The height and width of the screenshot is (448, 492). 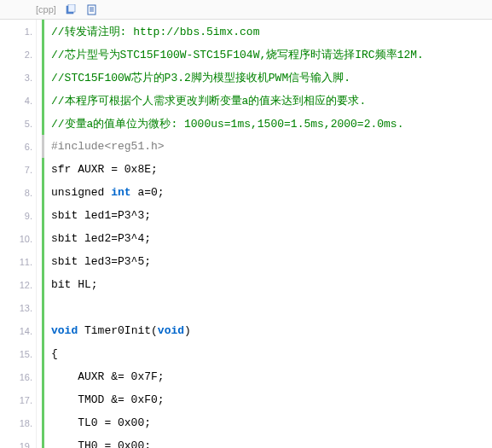 What do you see at coordinates (246, 169) in the screenshot?
I see `code-line: 7.sfr AUXR = 0x8E;` at bounding box center [246, 169].